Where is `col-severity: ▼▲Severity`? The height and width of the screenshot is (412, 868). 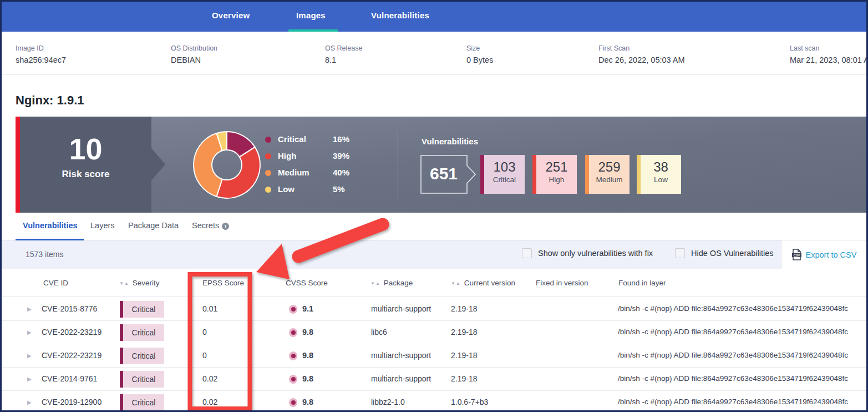
col-severity: ▼▲Severity is located at coordinates (140, 283).